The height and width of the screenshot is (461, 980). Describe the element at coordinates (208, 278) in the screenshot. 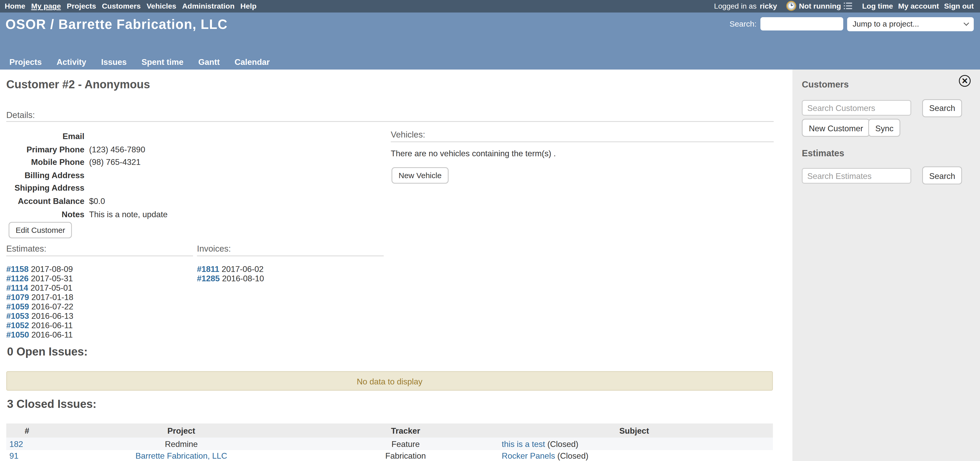

I see `invoice-link: #1285` at that location.